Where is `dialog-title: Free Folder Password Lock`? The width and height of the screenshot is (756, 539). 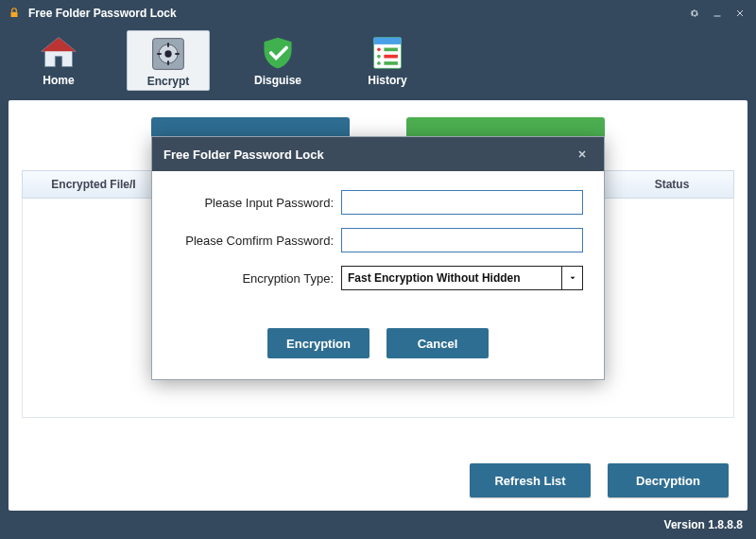 dialog-title: Free Folder Password Lock is located at coordinates (244, 155).